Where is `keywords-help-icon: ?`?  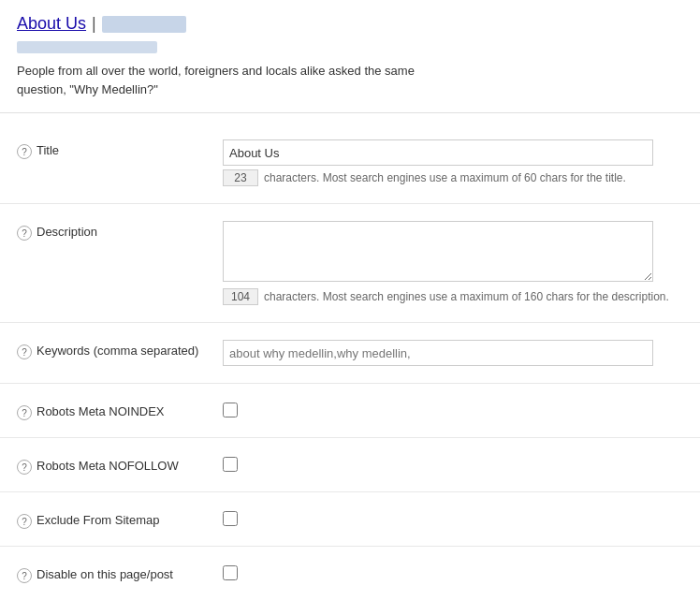 keywords-help-icon: ? is located at coordinates (24, 352).